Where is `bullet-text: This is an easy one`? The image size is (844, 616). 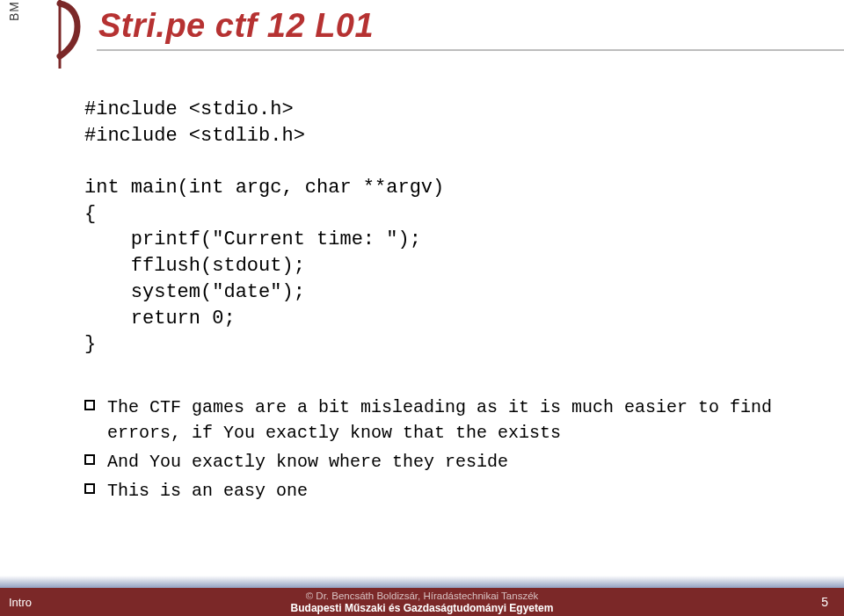
bullet-text: This is an easy one is located at coordinates (455, 490).